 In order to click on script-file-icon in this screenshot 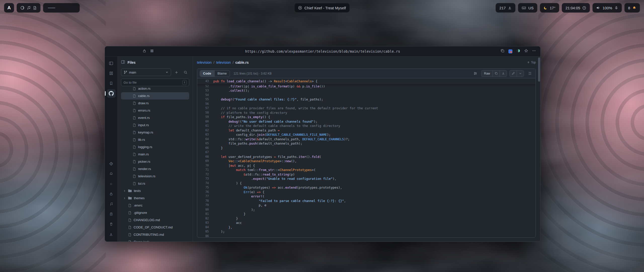, I will do `click(35, 8)`.